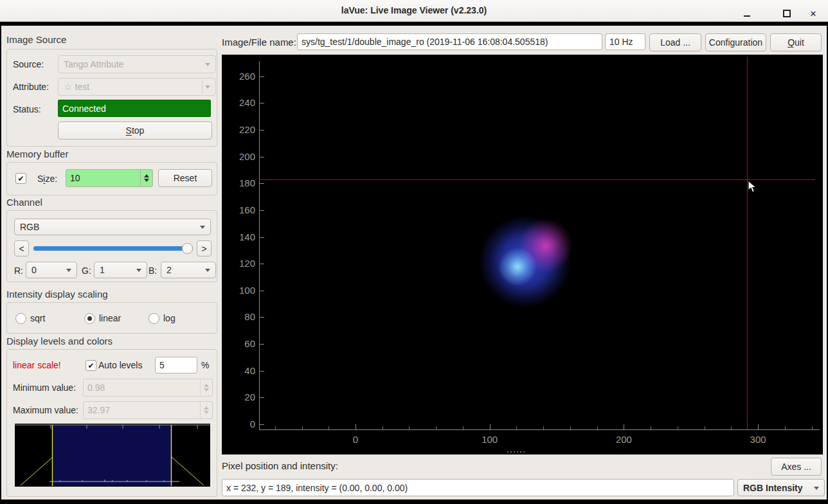 The width and height of the screenshot is (828, 504). What do you see at coordinates (147, 178) in the screenshot?
I see `spin-arrows` at bounding box center [147, 178].